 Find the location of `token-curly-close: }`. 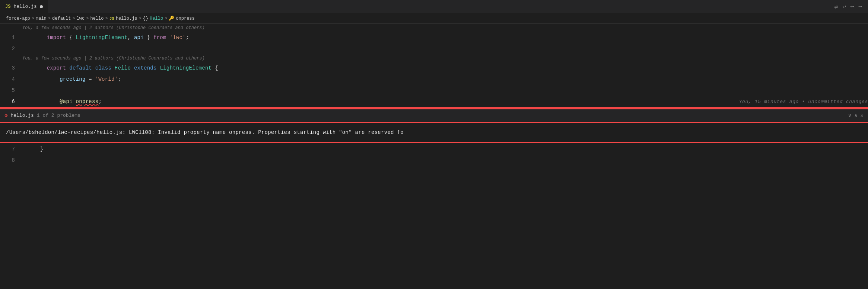

token-curly-close: } is located at coordinates (42, 149).